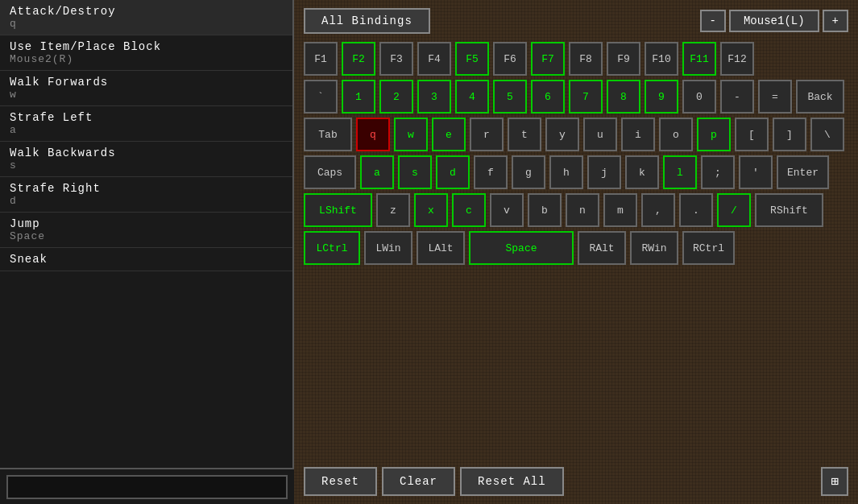 This screenshot has width=858, height=504. What do you see at coordinates (147, 130) in the screenshot?
I see `binding-key: a` at bounding box center [147, 130].